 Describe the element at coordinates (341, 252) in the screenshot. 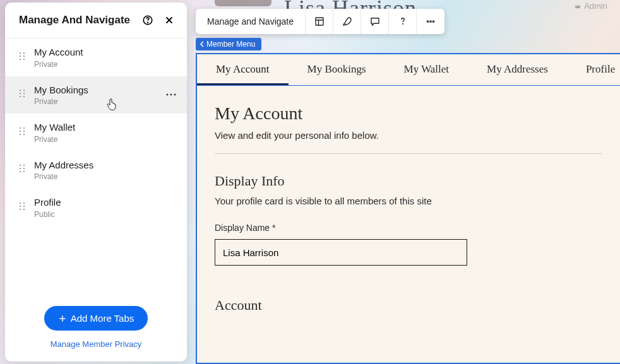

I see `display-name-input` at that location.